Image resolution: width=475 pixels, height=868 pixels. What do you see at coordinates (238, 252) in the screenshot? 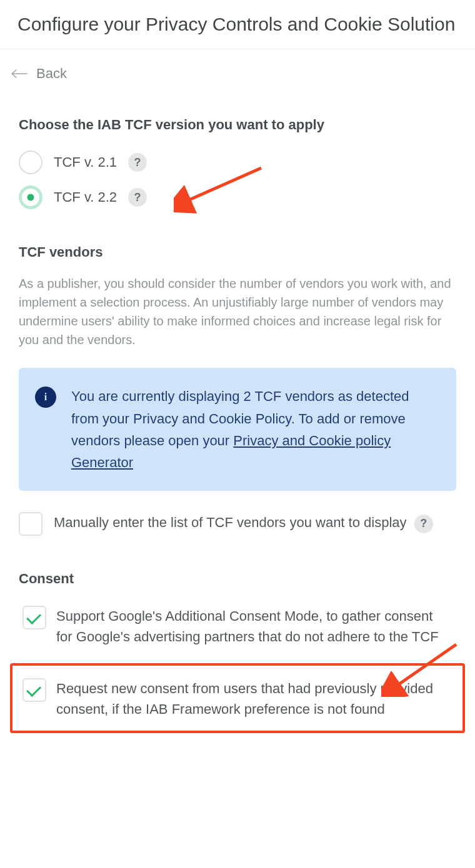
I see `tcf-vendors-heading: TCF vendors` at bounding box center [238, 252].